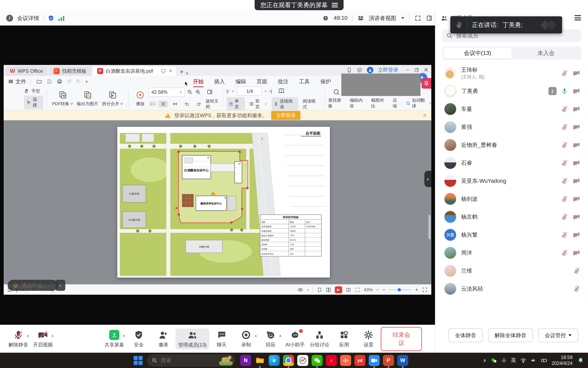 Image resolution: width=588 pixels, height=368 pixels. What do you see at coordinates (300, 290) in the screenshot?
I see `eye-protect-icon` at bounding box center [300, 290].